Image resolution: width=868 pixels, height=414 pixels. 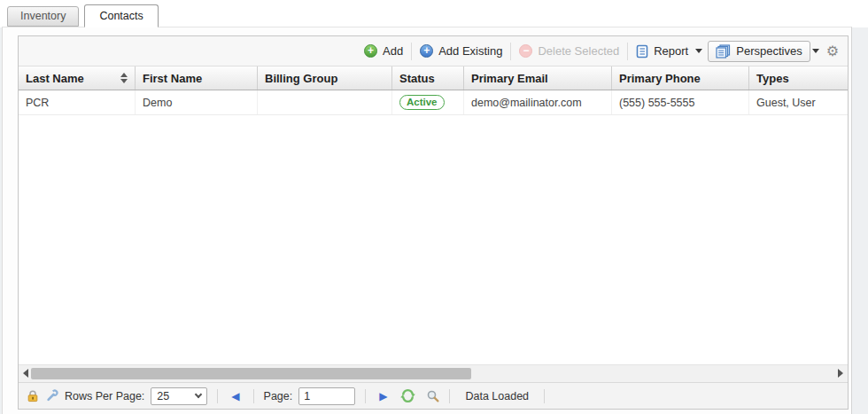 I want to click on cell-status: Active, so click(x=429, y=103).